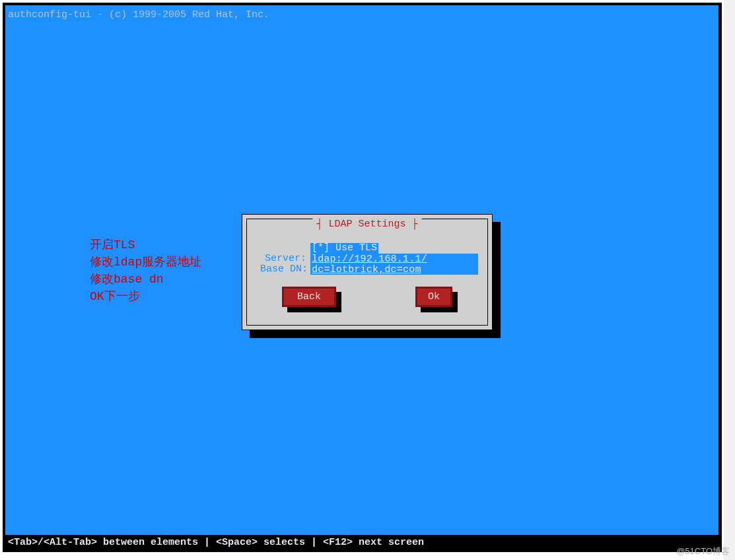 The image size is (735, 560). Describe the element at coordinates (729, 280) in the screenshot. I see `page-scrollbar-placeholder` at that location.